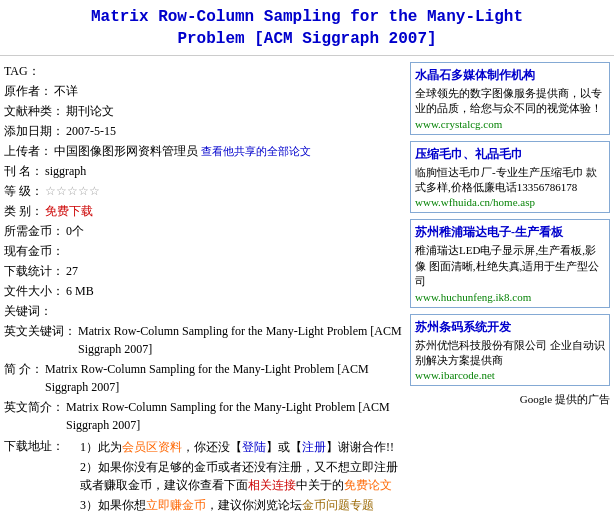 The image size is (614, 516). What do you see at coordinates (510, 76) in the screenshot?
I see `ad-1-title: 水晶石多媒体制作机构` at bounding box center [510, 76].